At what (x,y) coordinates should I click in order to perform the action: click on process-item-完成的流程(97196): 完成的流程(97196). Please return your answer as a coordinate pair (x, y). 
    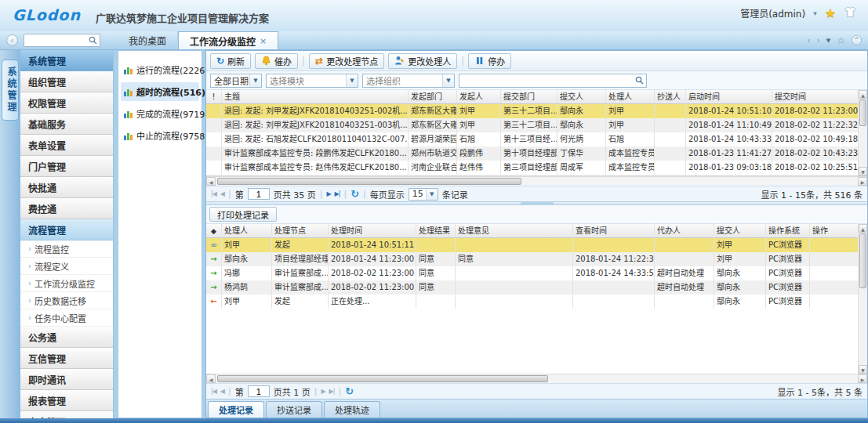
    Looking at the image, I should click on (160, 114).